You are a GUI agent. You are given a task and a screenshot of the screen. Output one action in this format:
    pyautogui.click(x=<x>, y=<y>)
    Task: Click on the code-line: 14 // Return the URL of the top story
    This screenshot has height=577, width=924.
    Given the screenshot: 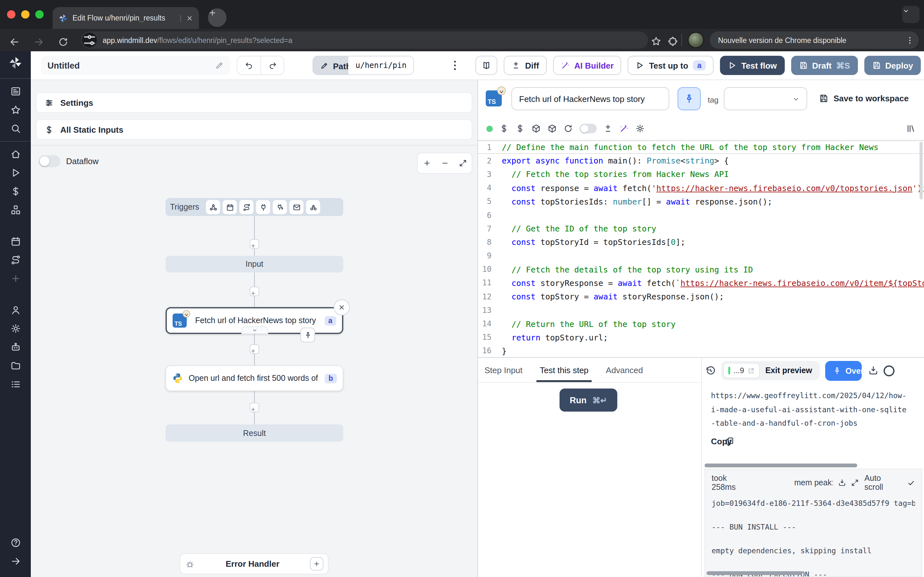 What is the action you would take?
    pyautogui.click(x=701, y=324)
    